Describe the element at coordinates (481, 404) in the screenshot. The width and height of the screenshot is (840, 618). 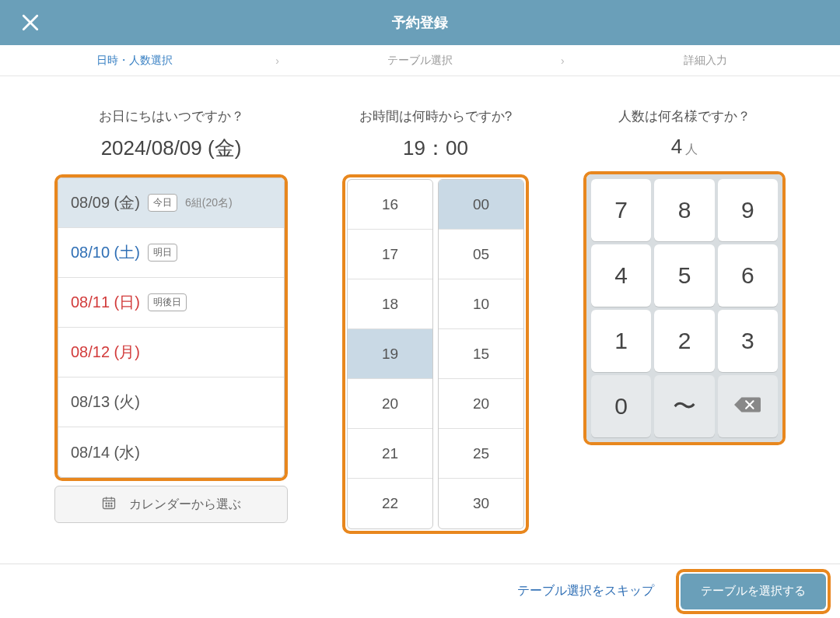
I see `minute-cell: 20` at that location.